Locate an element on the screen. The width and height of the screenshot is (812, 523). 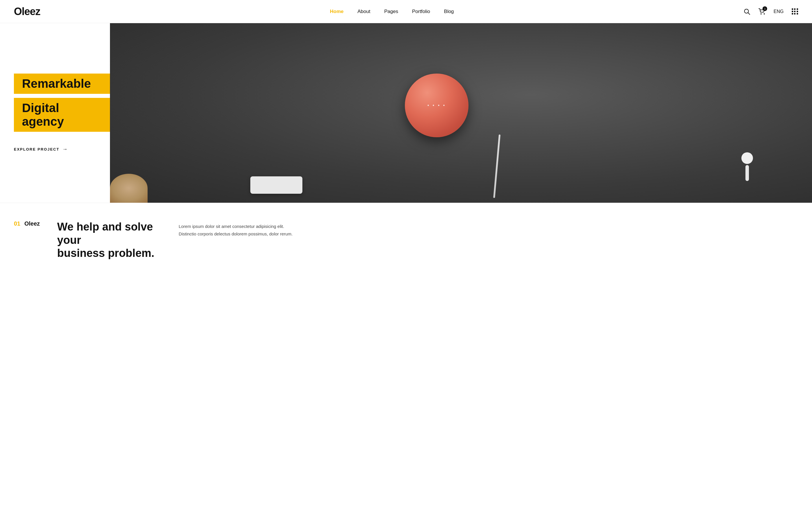
section-brand: Oleez is located at coordinates (32, 224).